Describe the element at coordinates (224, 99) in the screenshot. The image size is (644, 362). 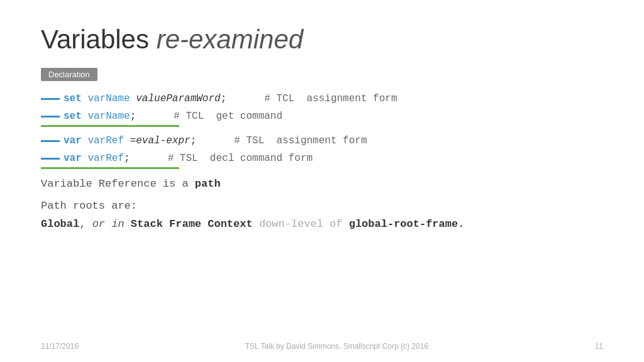
I see `semicolon-1: ;` at that location.